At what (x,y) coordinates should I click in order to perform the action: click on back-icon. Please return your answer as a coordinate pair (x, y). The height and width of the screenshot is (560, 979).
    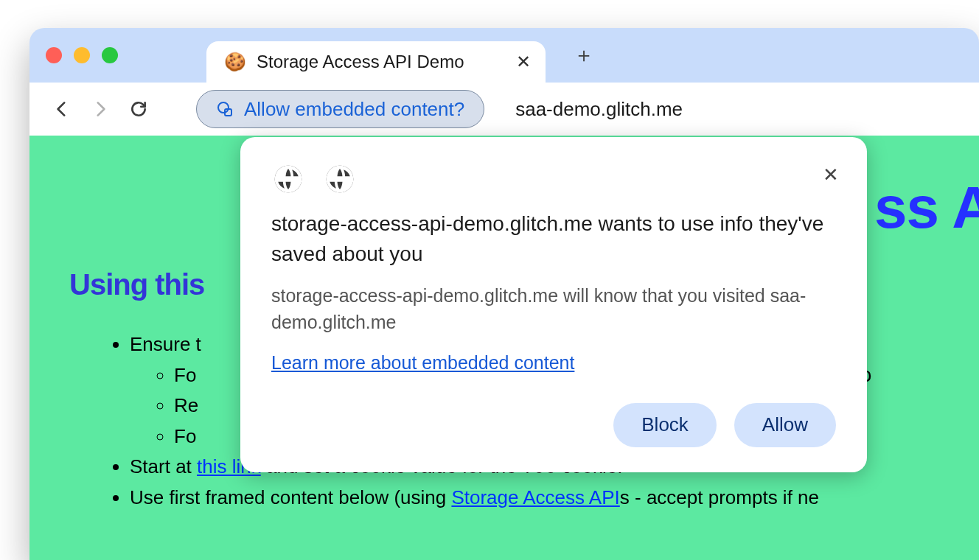
    Looking at the image, I should click on (62, 109).